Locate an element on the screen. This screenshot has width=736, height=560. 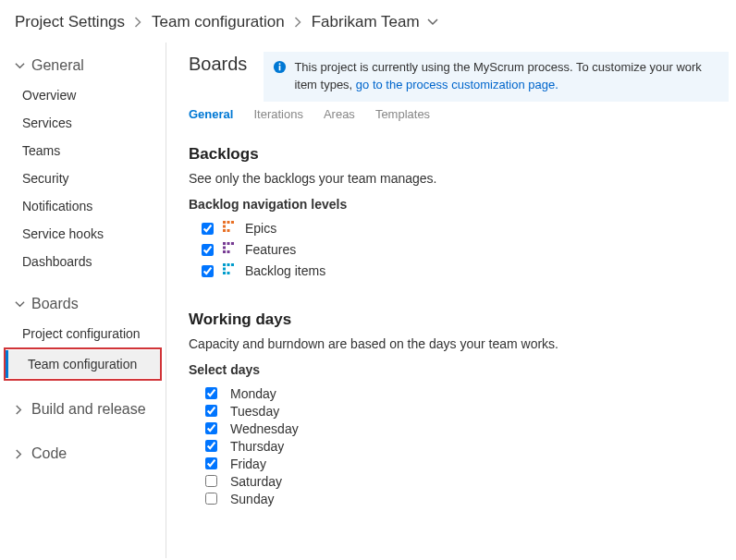
backlogs-subtitle: Backlog navigation levels is located at coordinates (459, 204).